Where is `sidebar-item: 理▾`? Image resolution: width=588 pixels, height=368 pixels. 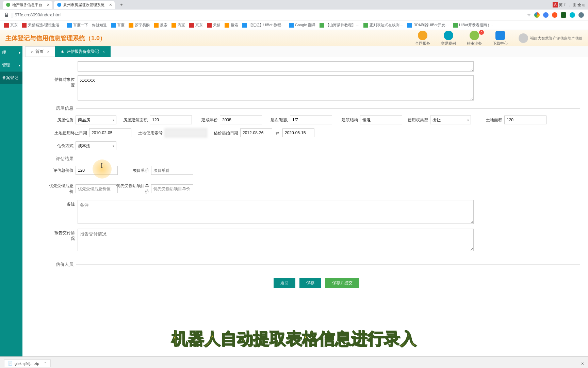 sidebar-item: 理▾ is located at coordinates (11, 52).